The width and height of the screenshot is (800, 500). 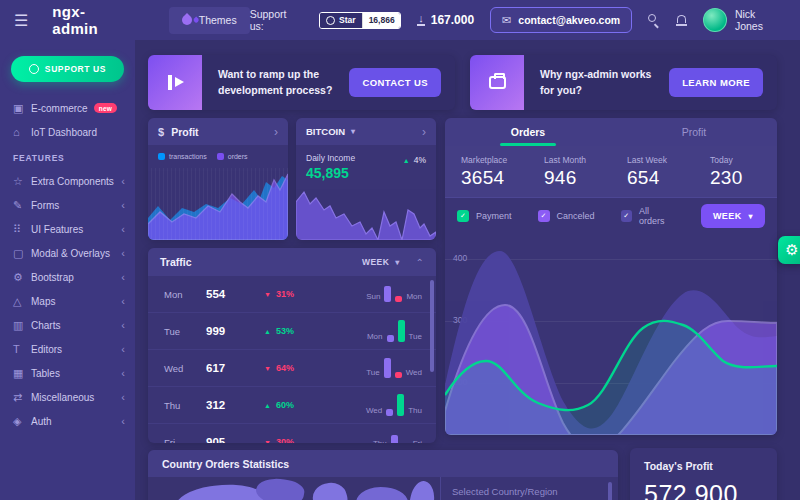 What do you see at coordinates (218, 20) in the screenshot?
I see `themes-label: Themes` at bounding box center [218, 20].